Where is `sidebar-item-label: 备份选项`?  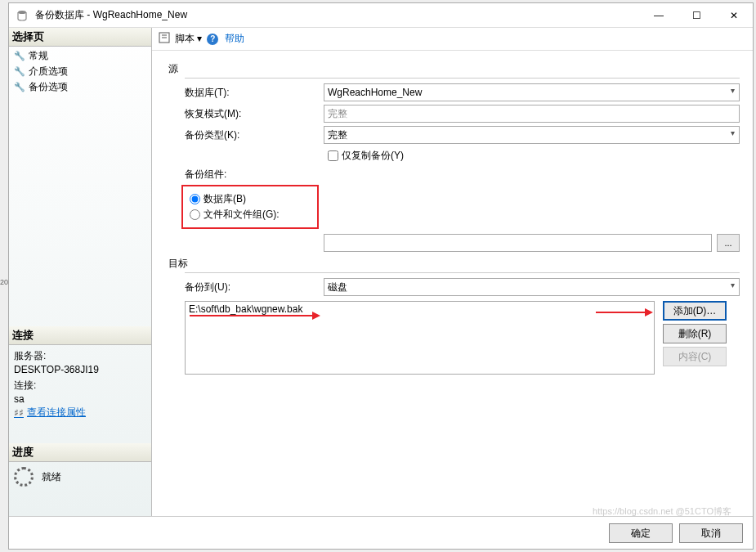 sidebar-item-label: 备份选项 is located at coordinates (48, 87).